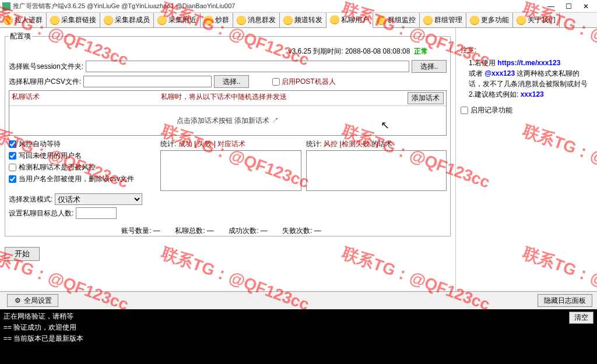  I want to click on auto-wait-label: 风控自动等待, so click(40, 144).